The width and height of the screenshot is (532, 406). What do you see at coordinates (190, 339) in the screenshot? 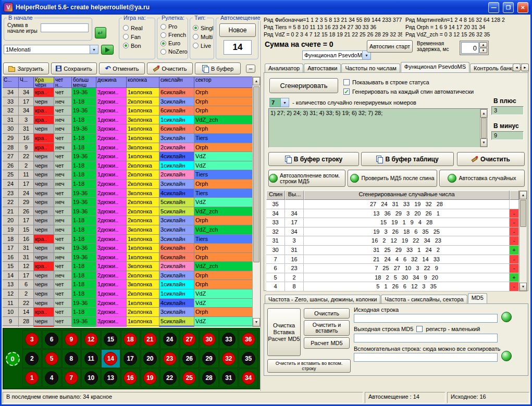
I see `board-cell-27: 27` at bounding box center [190, 339].